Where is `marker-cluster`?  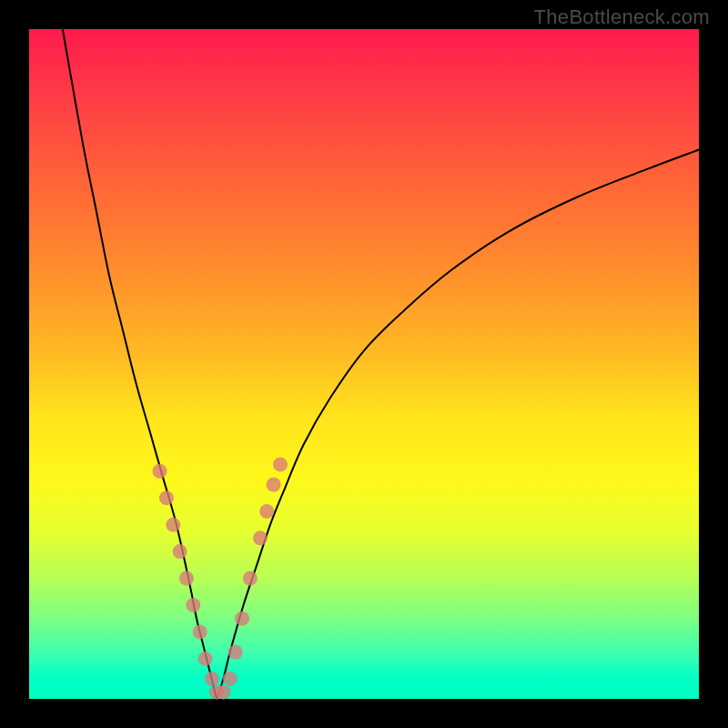
marker-cluster is located at coordinates (220, 578).